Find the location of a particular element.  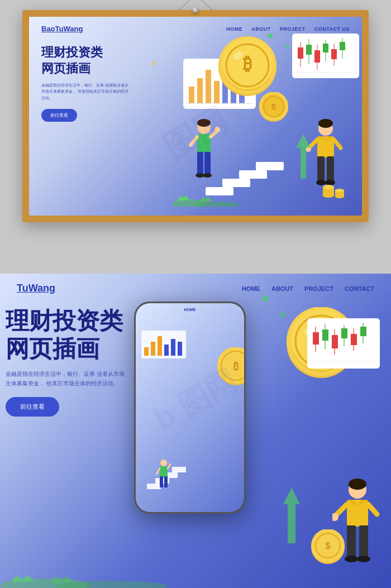

small-coin-top: $ is located at coordinates (274, 107).